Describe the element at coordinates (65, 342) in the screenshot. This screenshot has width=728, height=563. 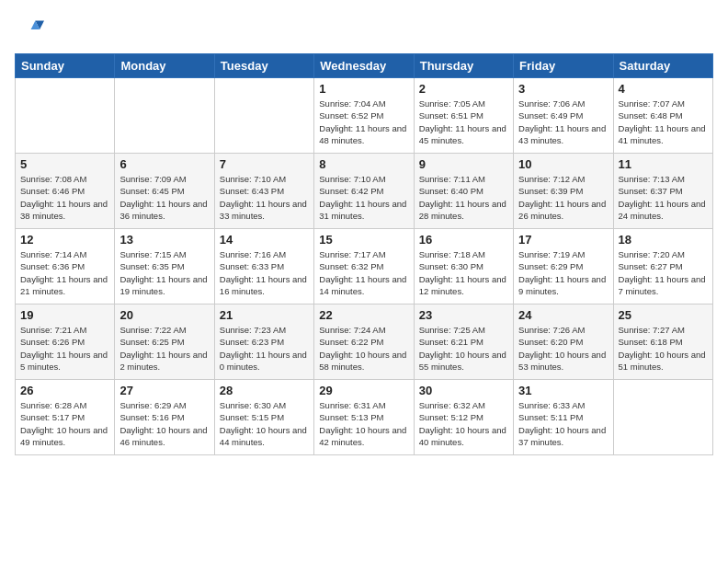
I see `calendar-cell: 19Sunrise: 7:21 AM Sunset: 6:26 PM Dayli…` at that location.